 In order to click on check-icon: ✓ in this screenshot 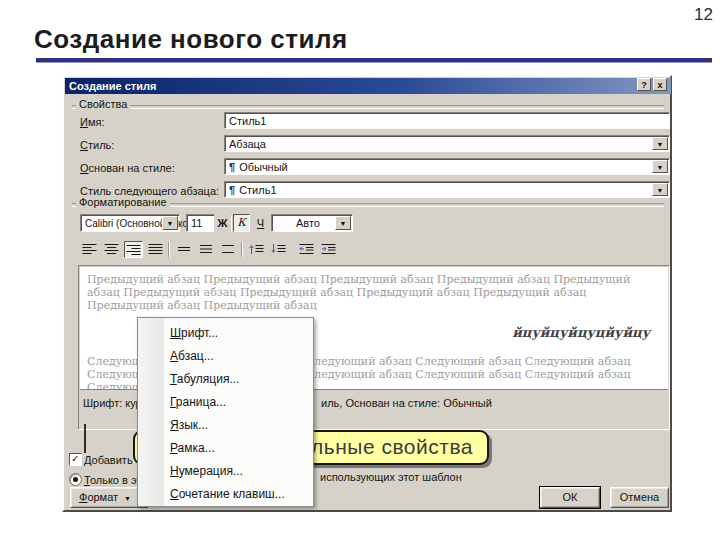, I will do `click(75, 458)`.